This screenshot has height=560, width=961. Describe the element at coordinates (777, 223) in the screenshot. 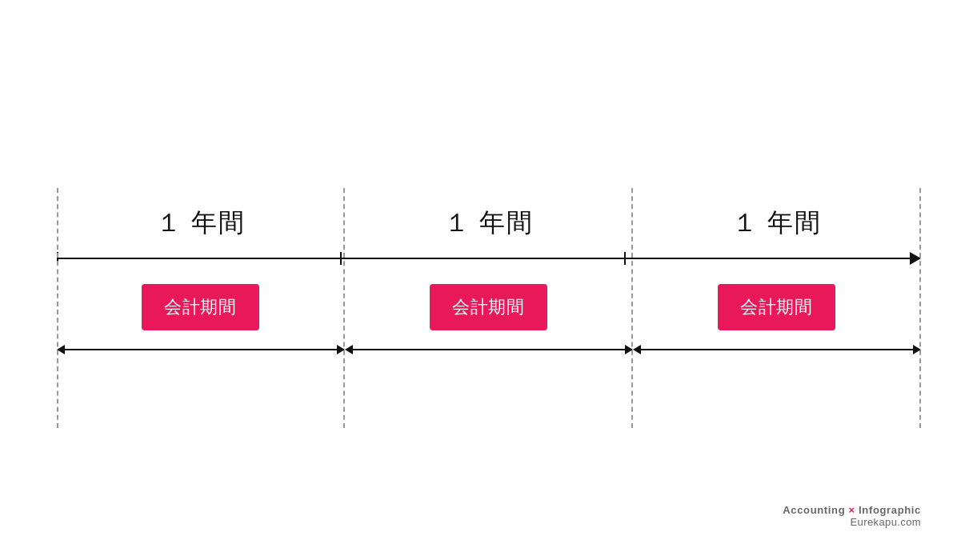

I see `year-label-3: １ 年間` at that location.